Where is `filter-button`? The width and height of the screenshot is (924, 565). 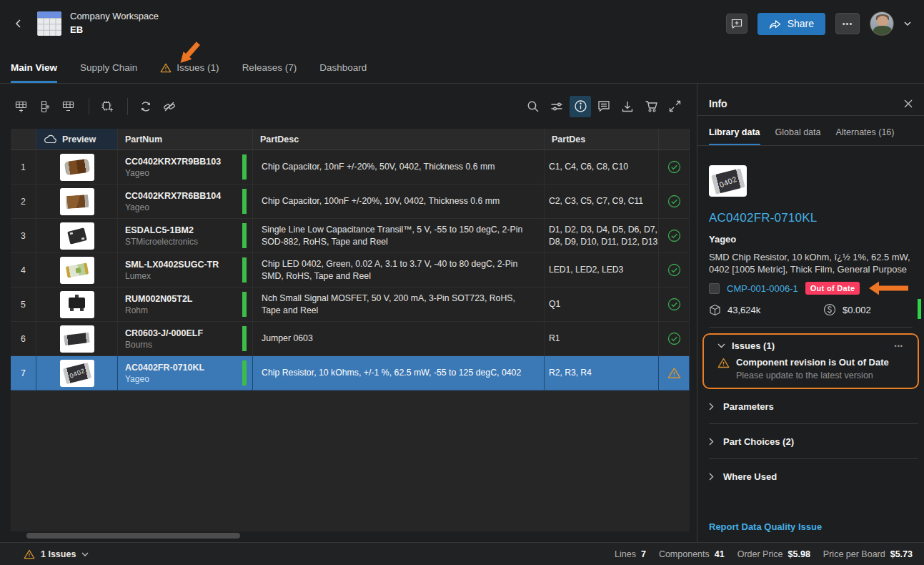
filter-button is located at coordinates (557, 107).